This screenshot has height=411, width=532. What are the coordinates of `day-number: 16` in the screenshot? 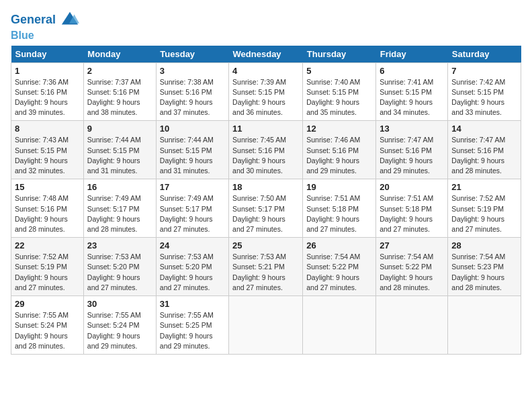 It's located at (120, 187).